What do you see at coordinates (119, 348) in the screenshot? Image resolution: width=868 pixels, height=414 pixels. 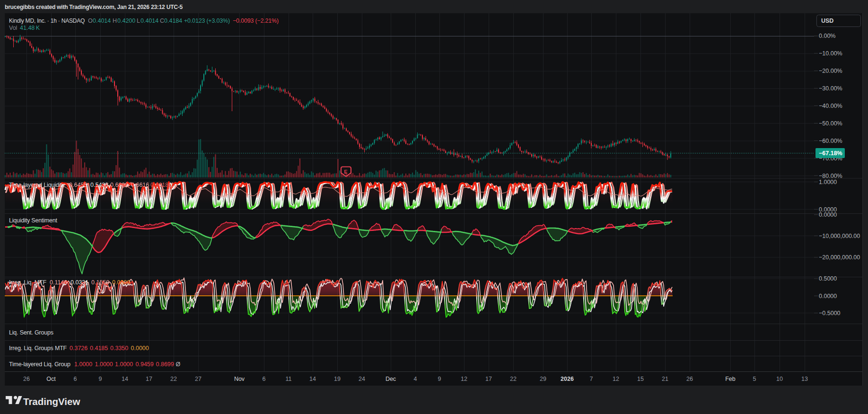 I see `svg-text: 0.3350` at bounding box center [119, 348].